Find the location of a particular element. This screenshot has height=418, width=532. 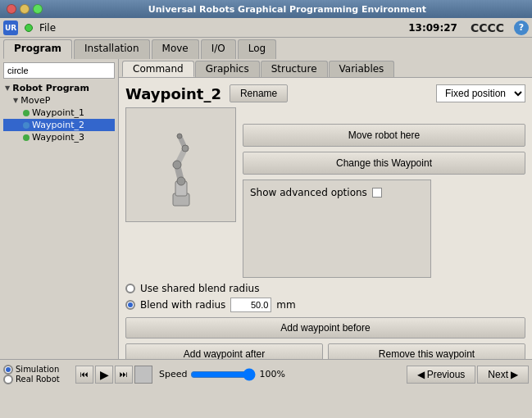

next-label: Next is located at coordinates (498, 375).